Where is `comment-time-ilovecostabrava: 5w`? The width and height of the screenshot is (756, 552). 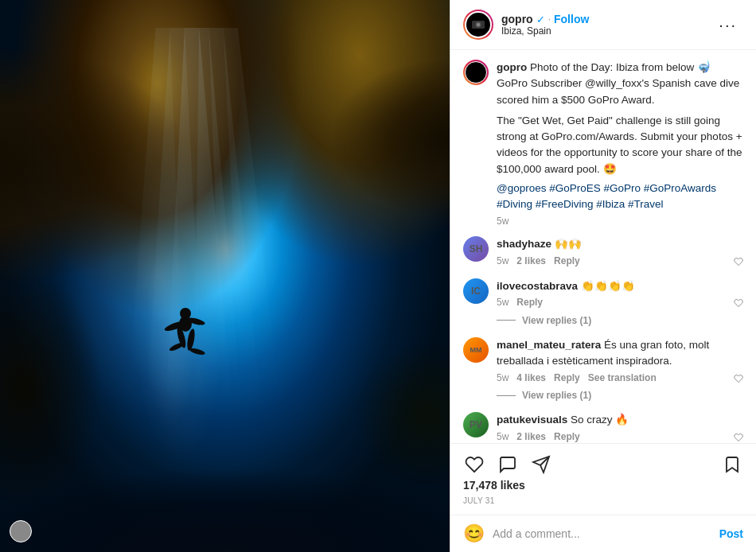
comment-time-ilovecostabrava: 5w is located at coordinates (503, 302).